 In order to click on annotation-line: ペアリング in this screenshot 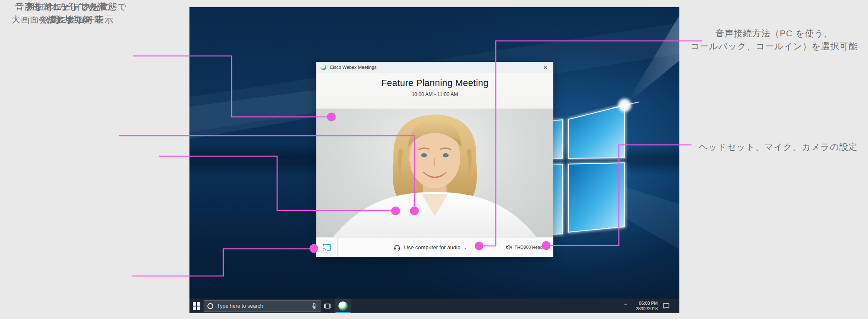, I will do `click(69, 19)`.